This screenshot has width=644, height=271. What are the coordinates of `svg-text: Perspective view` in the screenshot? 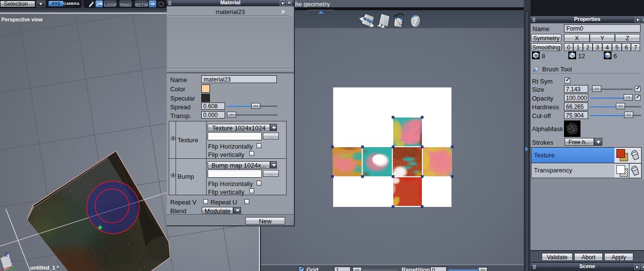 It's located at (22, 19).